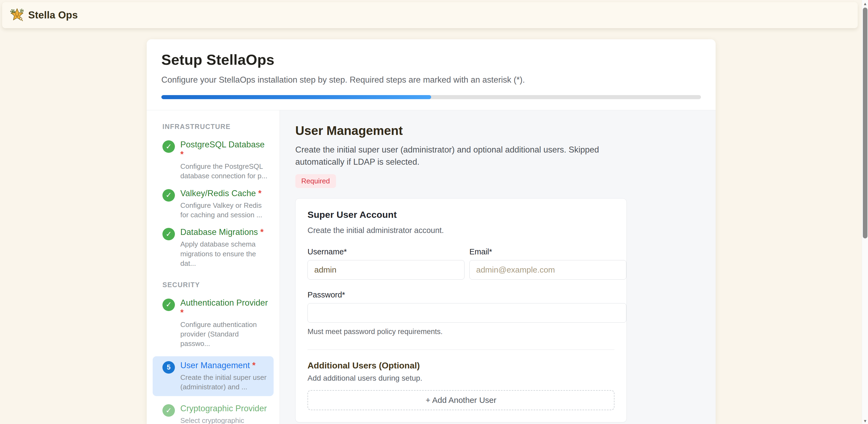 Image resolution: width=868 pixels, height=424 pixels. What do you see at coordinates (461, 230) in the screenshot?
I see `super-user-card-subtitle: Create the initial administrator account…` at bounding box center [461, 230].